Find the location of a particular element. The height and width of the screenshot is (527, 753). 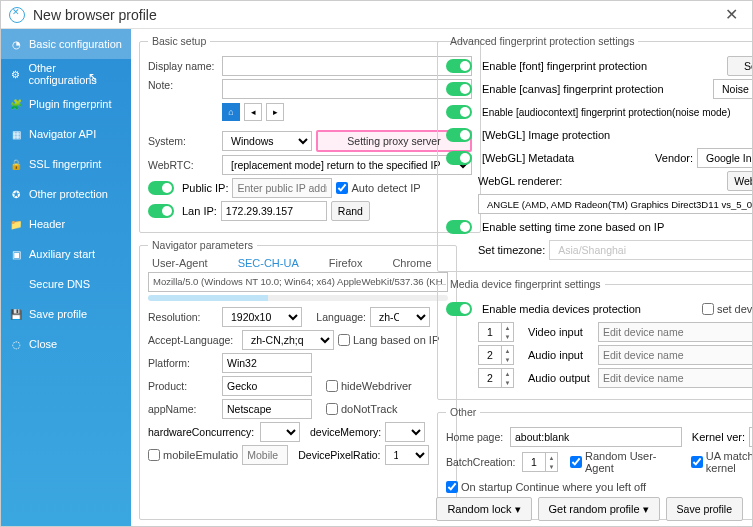

random-ua-checkbox: Random User-Agent is located at coordinates (626, 462).